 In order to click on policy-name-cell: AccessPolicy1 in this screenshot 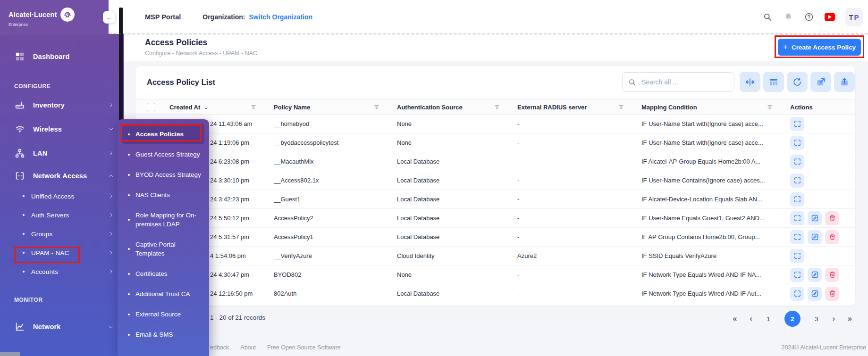, I will do `click(335, 237)`.